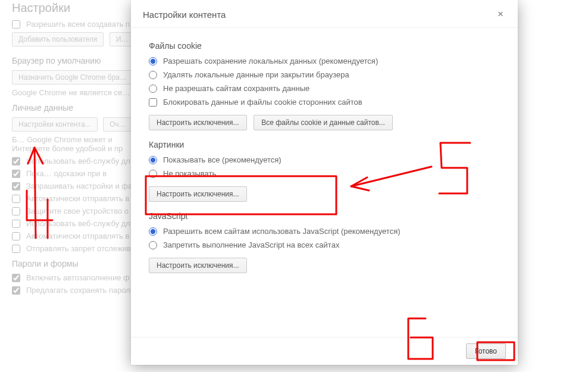 The image size is (588, 372). Describe the element at coordinates (81, 249) in the screenshot. I see `privacy-opt8-label: Отправлять запрет отслежива` at that location.